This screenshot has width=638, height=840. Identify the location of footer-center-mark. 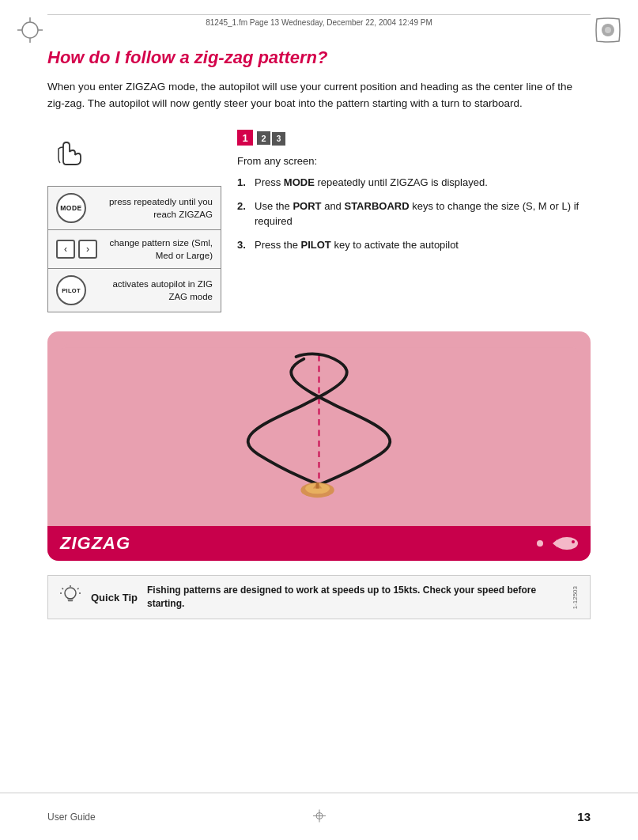
(319, 815).